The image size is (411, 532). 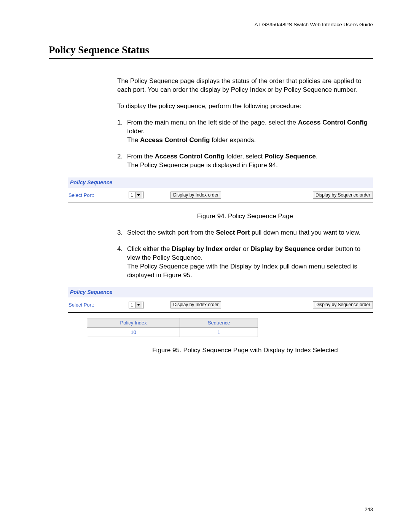 I want to click on page-number: 243, so click(x=369, y=510).